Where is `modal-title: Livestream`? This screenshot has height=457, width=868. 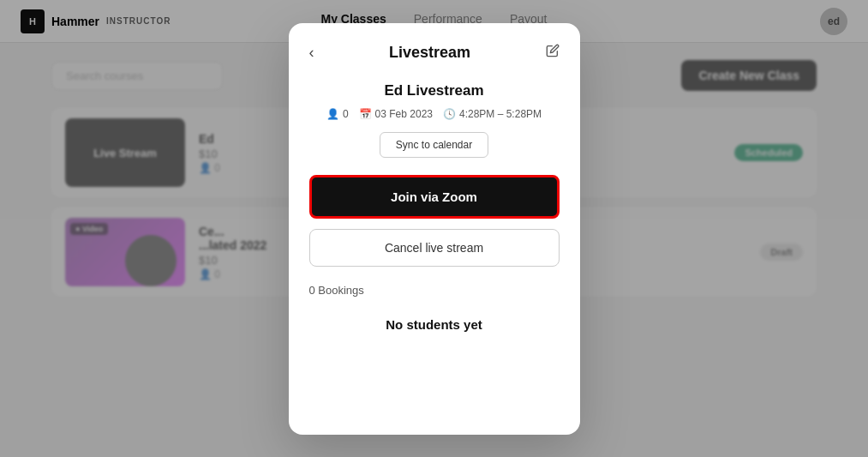
modal-title: Livestream is located at coordinates (430, 53).